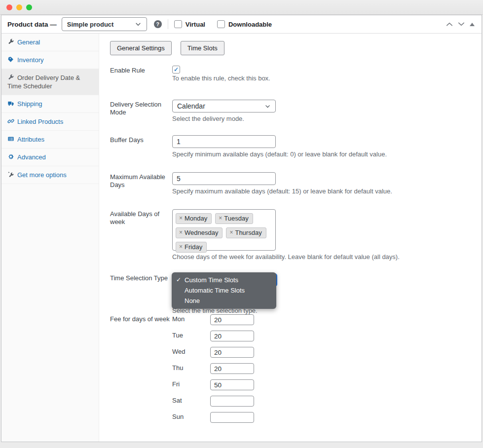  I want to click on virtual-checkbox, so click(178, 24).